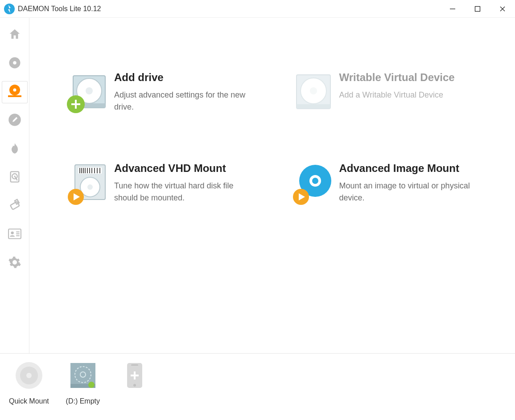 The width and height of the screenshot is (515, 420). Describe the element at coordinates (15, 178) in the screenshot. I see `sidebar-hdd` at that location.